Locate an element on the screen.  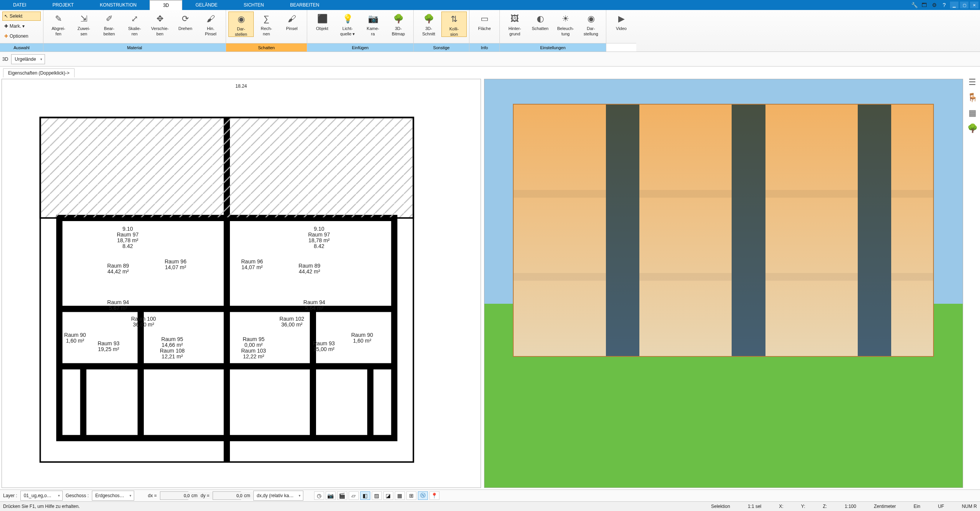
layer-select: 01_ug,eg,o… is located at coordinates (42, 496).